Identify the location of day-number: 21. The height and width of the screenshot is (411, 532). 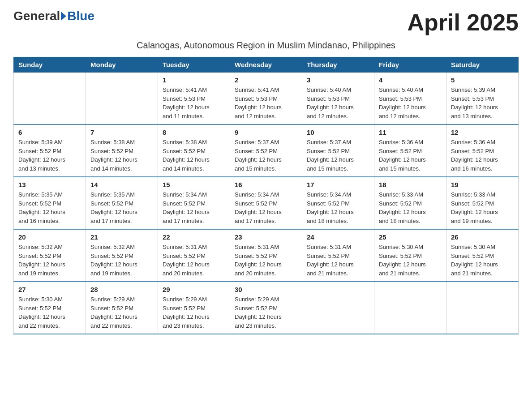
(122, 237).